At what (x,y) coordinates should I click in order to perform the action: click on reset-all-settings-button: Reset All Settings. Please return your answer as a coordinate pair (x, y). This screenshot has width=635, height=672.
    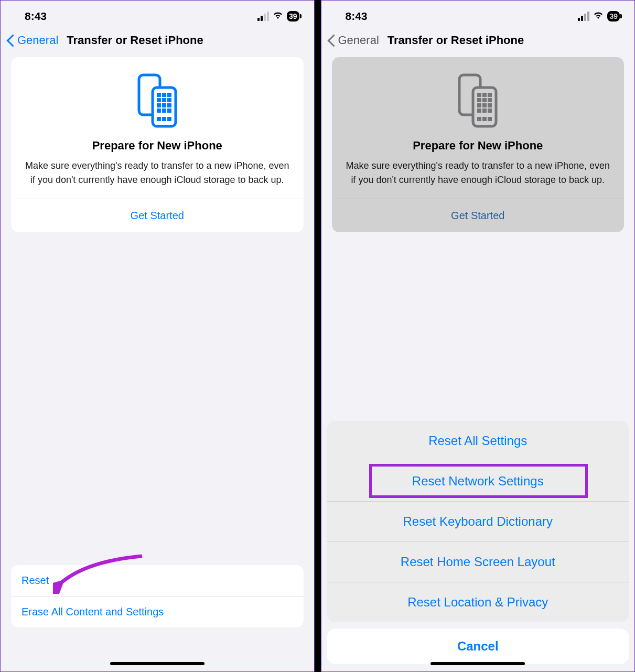
    Looking at the image, I should click on (478, 441).